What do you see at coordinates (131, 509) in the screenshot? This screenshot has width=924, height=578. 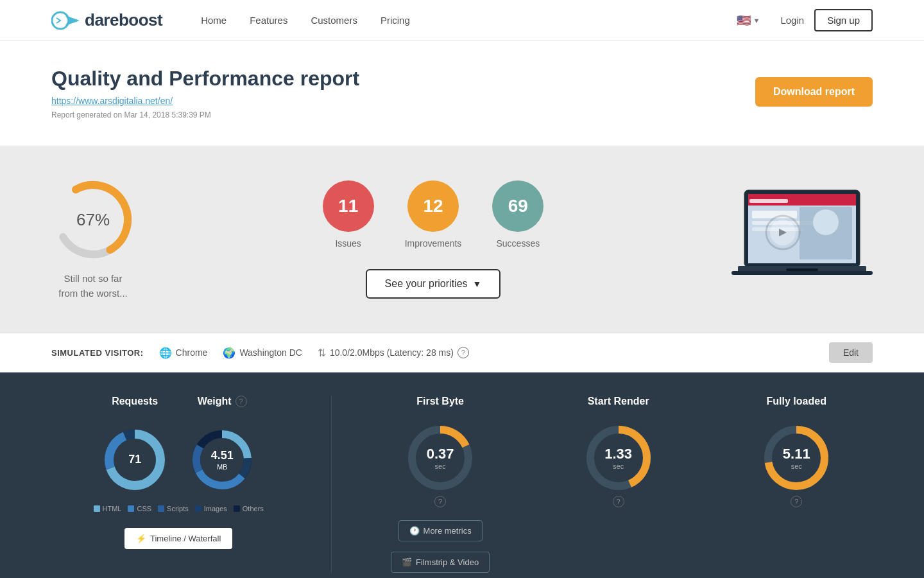 I see `legend-css-dot` at bounding box center [131, 509].